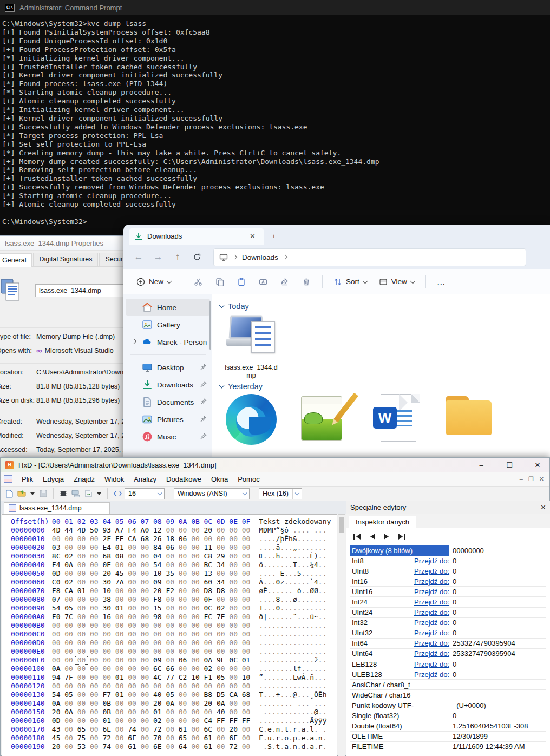 The image size is (550, 756). Describe the element at coordinates (134, 342) in the screenshot. I see `expander-chevron-icon` at that location.